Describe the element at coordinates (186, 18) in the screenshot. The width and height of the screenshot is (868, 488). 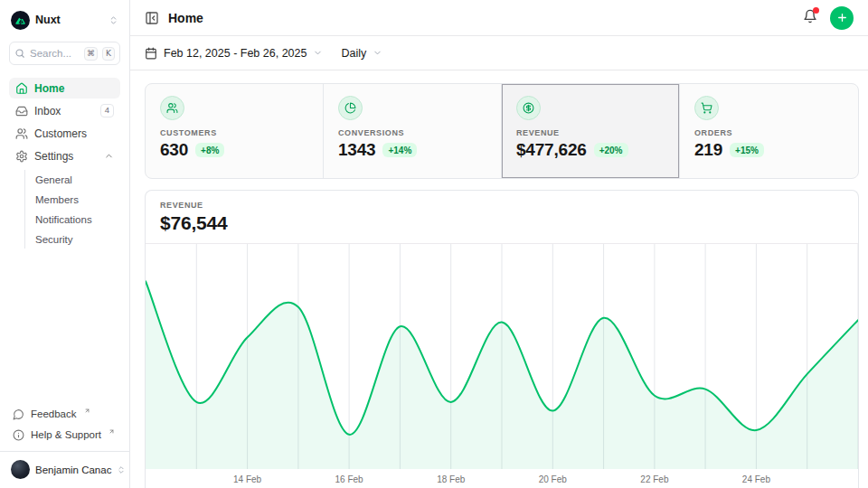
I see `page-title: Home` at that location.